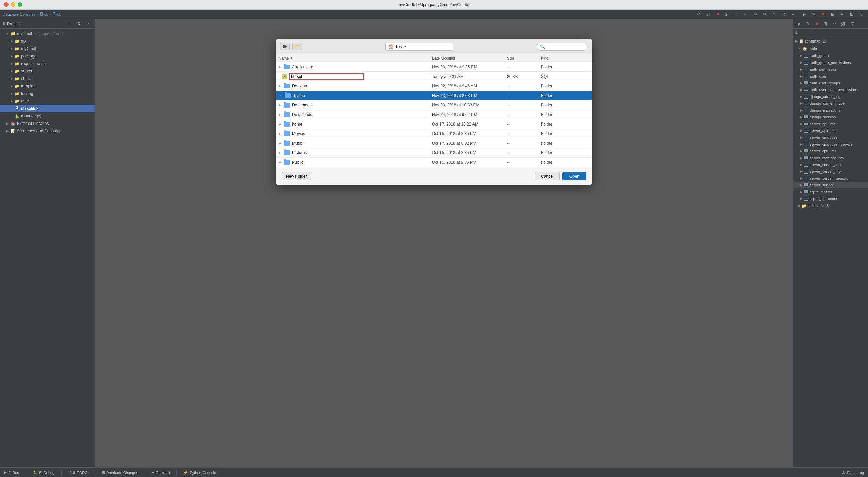  Describe the element at coordinates (842, 14) in the screenshot. I see `db-pencil-btn: ✏` at that location.